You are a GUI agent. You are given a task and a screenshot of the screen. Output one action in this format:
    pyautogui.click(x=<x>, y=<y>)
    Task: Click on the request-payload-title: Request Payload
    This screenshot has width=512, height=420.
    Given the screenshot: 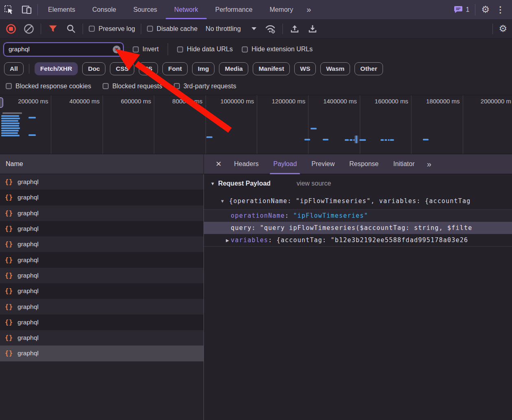 What is the action you would take?
    pyautogui.click(x=244, y=184)
    